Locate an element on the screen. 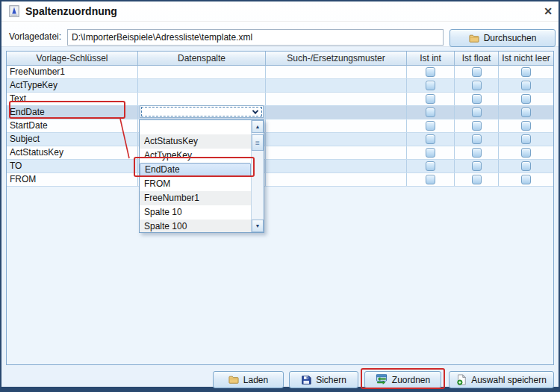  table-row-text: Text is located at coordinates (280, 99).